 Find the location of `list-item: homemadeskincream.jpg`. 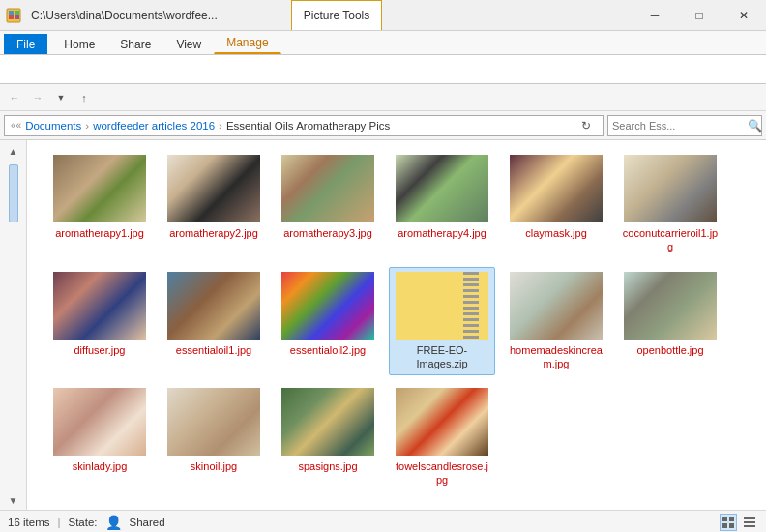

list-item: homemadeskincream.jpg is located at coordinates (556, 321).